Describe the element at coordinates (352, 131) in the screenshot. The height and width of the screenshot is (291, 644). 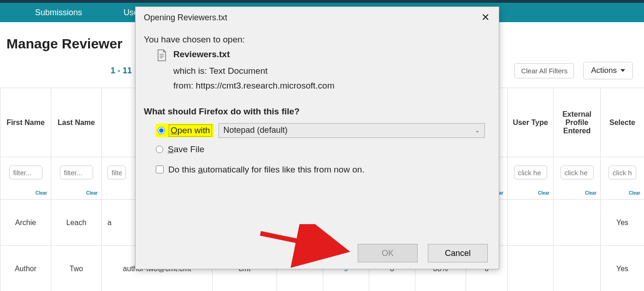
I see `open-with-app-select: Notepad (default) ⌄` at that location.